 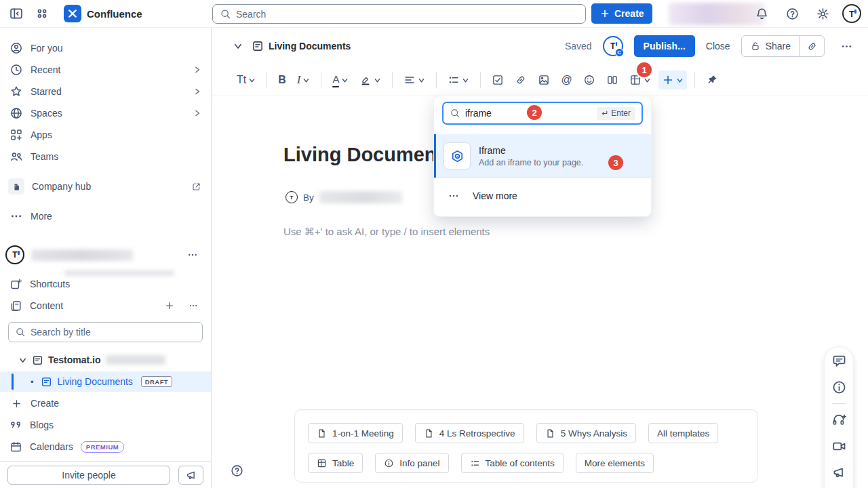 What do you see at coordinates (106, 447) in the screenshot?
I see `sidebar-item-calendars: Calendars PREMIUM` at bounding box center [106, 447].